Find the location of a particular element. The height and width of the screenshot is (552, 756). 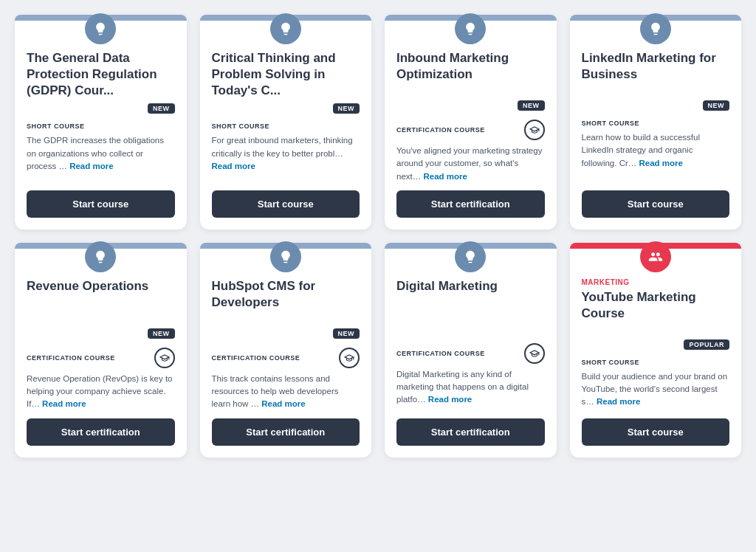

title-area: LinkedIn Marketing for Business is located at coordinates (656, 75).